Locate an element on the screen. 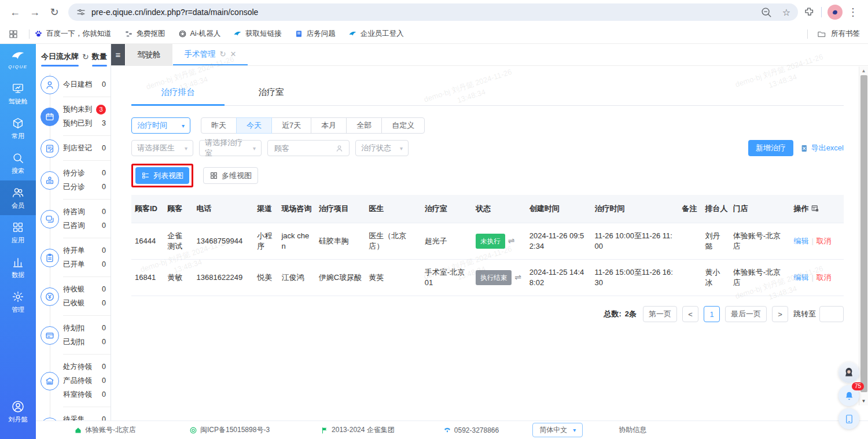 The image size is (868, 439). bell-icon is located at coordinates (849, 396).